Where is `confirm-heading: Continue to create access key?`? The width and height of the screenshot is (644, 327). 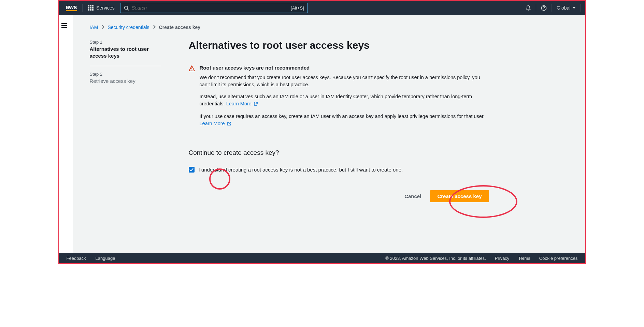 confirm-heading: Continue to create access key? is located at coordinates (339, 153).